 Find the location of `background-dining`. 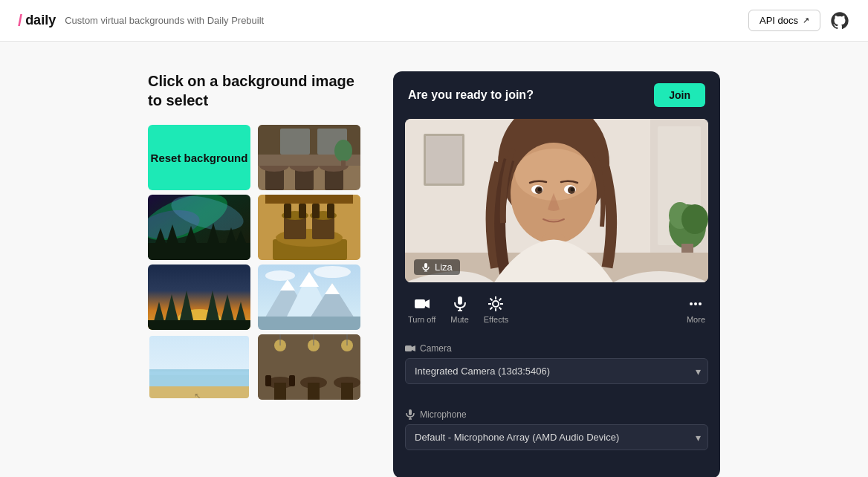

background-dining is located at coordinates (309, 227).